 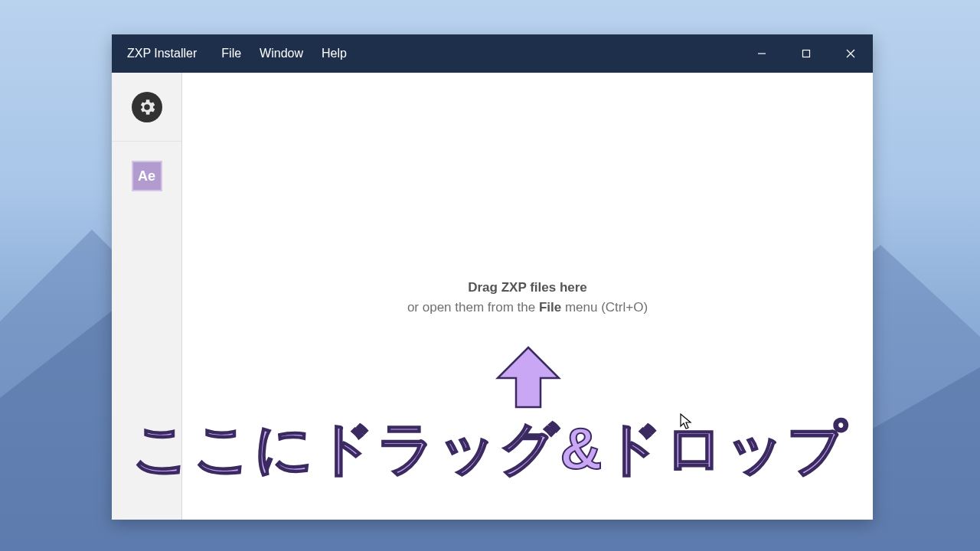 What do you see at coordinates (147, 176) in the screenshot?
I see `ae-icon: Ae` at bounding box center [147, 176].